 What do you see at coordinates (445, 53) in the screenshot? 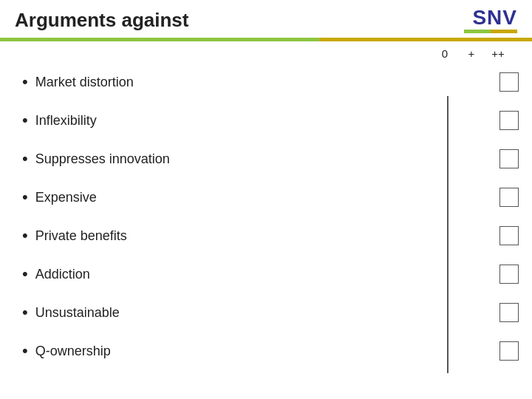
I see `col-header-0: 0` at bounding box center [445, 53].